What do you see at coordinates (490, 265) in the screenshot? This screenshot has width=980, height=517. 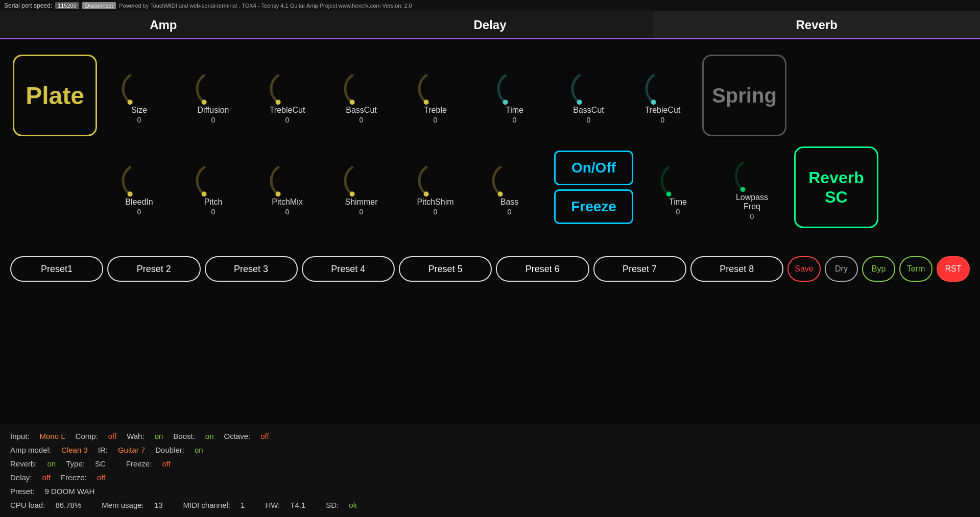 I see `preset-row: Preset1Preset 2Preset 3Preset 4Preset 5P…` at bounding box center [490, 265].